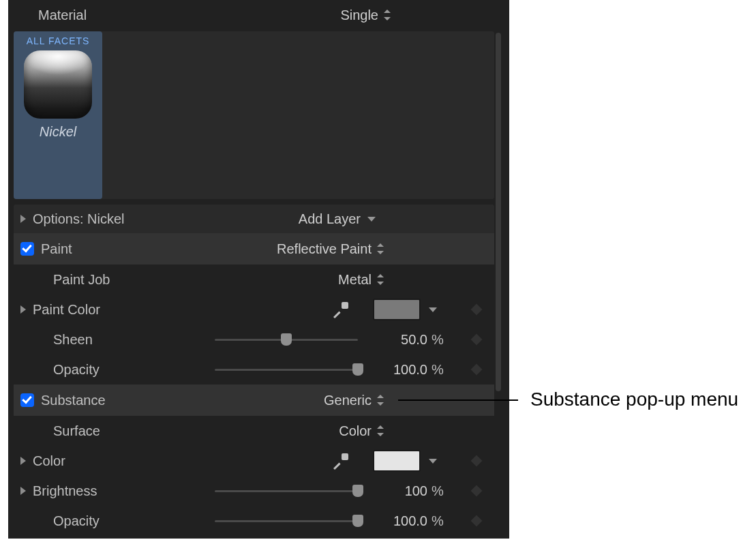 The height and width of the screenshot is (544, 756). What do you see at coordinates (634, 399) in the screenshot?
I see `callout-text: Substance pop-up menu` at bounding box center [634, 399].